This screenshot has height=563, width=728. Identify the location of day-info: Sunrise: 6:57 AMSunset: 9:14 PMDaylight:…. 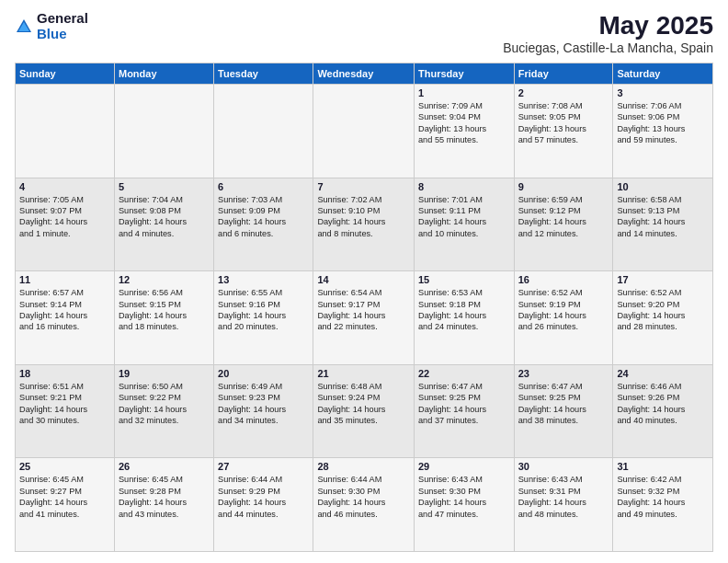
(64, 310).